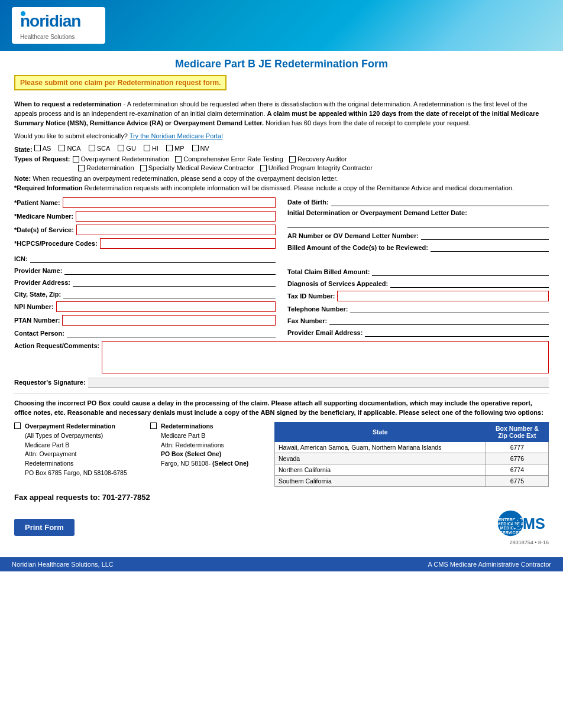 The height and width of the screenshot is (728, 563). I want to click on state-as: AS, so click(43, 148).